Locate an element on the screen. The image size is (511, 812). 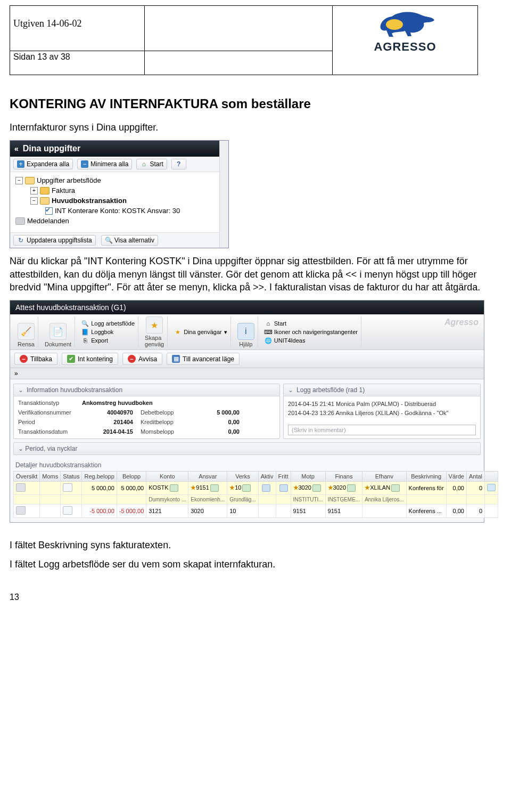
minus-icon: − is located at coordinates (85, 164).